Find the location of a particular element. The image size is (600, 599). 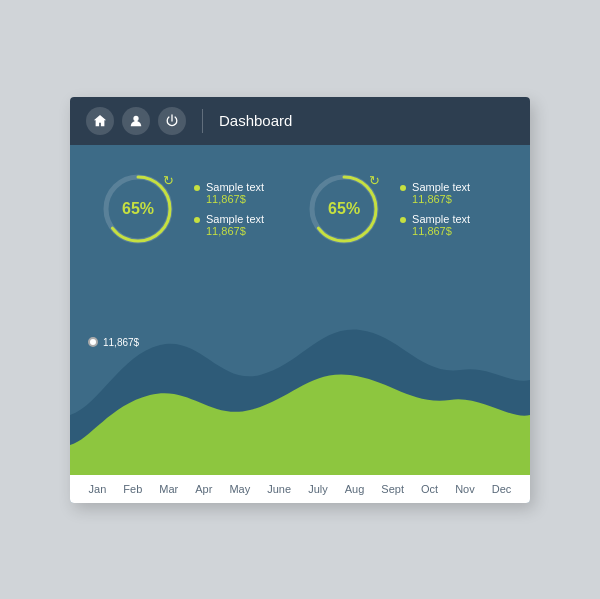

donut-label-2: 65% is located at coordinates (344, 209).